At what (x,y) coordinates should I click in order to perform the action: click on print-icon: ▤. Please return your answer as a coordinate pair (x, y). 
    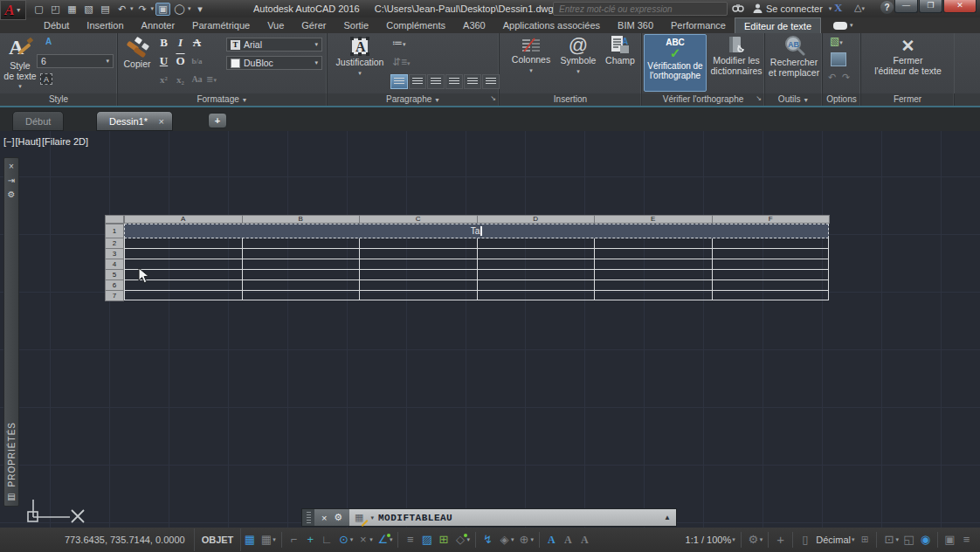
    Looking at the image, I should click on (105, 9).